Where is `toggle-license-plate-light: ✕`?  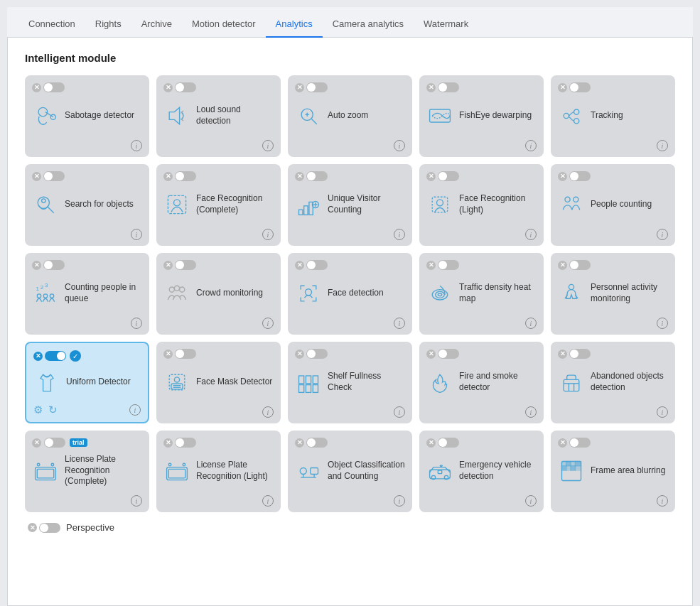
toggle-license-plate-light: ✕ is located at coordinates (180, 443).